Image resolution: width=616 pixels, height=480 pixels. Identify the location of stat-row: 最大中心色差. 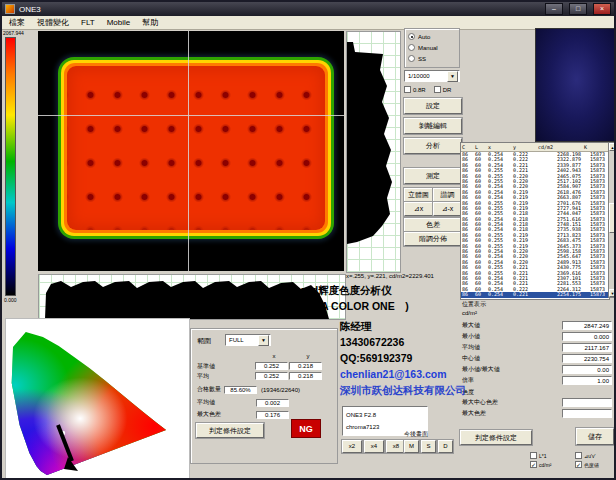
(537, 402).